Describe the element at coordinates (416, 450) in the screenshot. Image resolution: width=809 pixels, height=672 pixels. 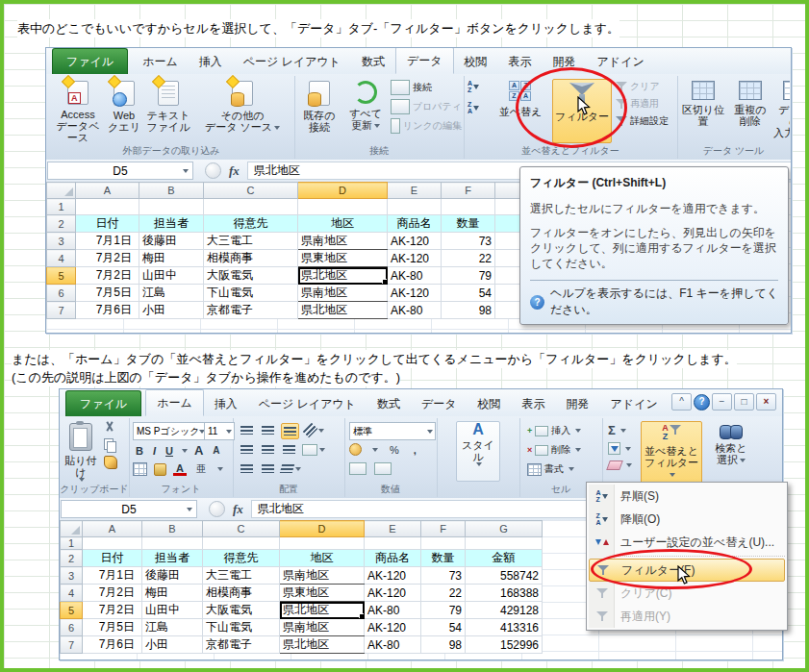
I see `comma-format-button: ,` at that location.